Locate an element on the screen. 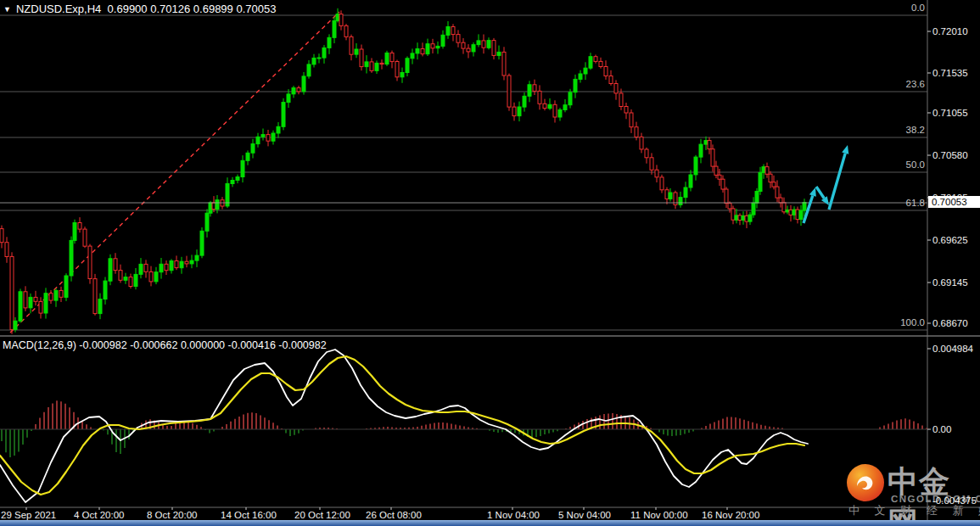  chevron-down-icon: ▼ is located at coordinates (7, 9).